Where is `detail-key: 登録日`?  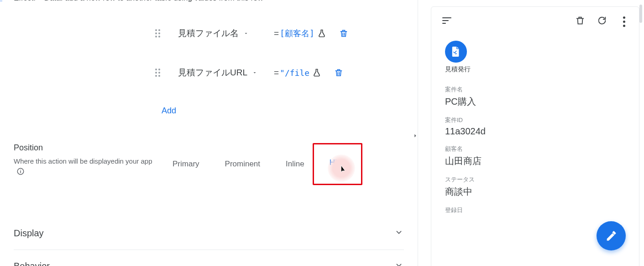 detail-key: 登録日 is located at coordinates (535, 210).